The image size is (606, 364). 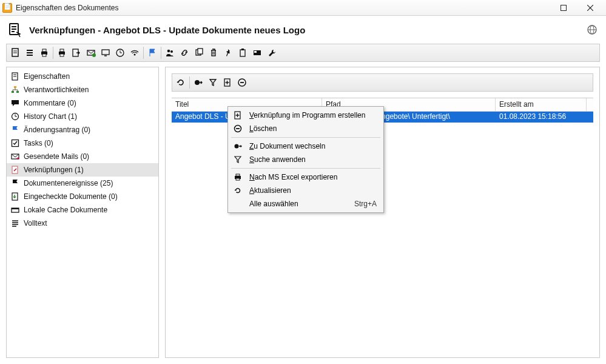 What do you see at coordinates (238, 190) in the screenshot?
I see `refresh-icon` at bounding box center [238, 190].